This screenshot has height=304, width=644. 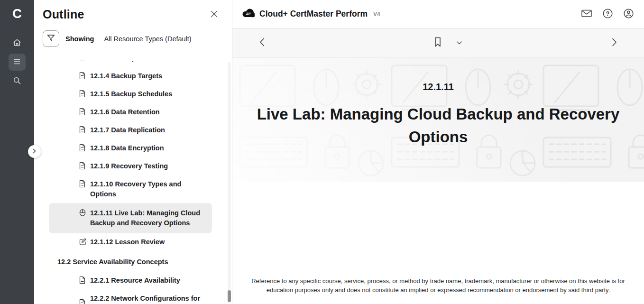 What do you see at coordinates (130, 297) in the screenshot?
I see `outline-item: 12.2.2 Network Configurations for Resour…` at bounding box center [130, 297].